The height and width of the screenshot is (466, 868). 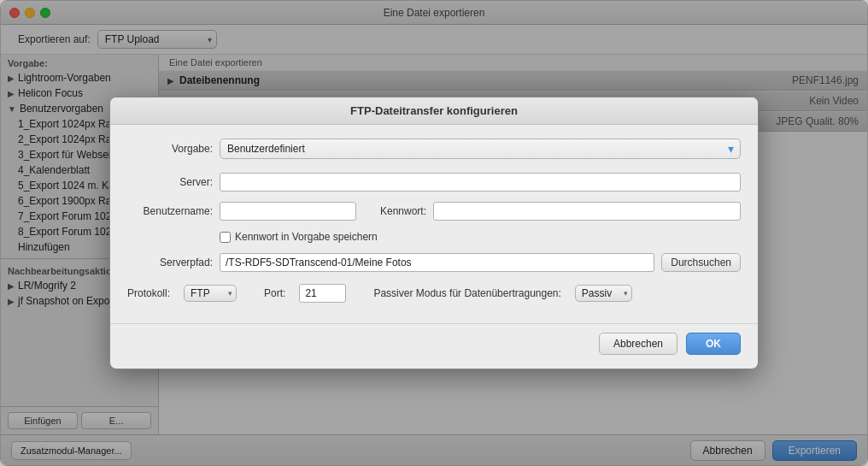 What do you see at coordinates (288, 211) in the screenshot?
I see `benutzername-input` at bounding box center [288, 211].